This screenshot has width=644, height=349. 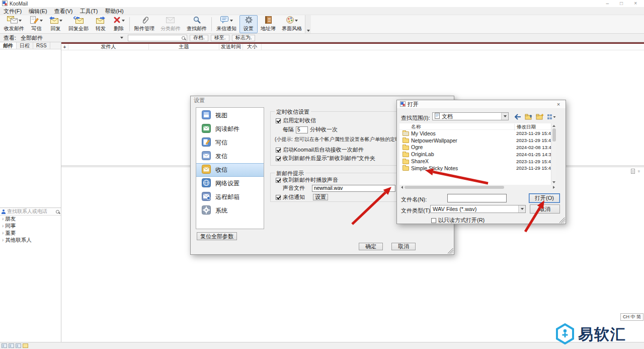 I want to click on tab-rss: RSS, so click(x=42, y=45).